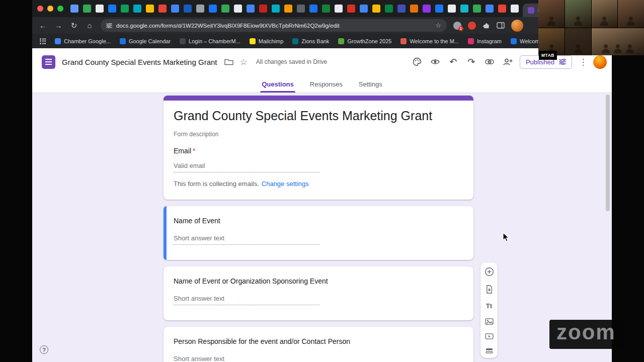  What do you see at coordinates (317, 134) in the screenshot?
I see `form-description: Form description` at bounding box center [317, 134].